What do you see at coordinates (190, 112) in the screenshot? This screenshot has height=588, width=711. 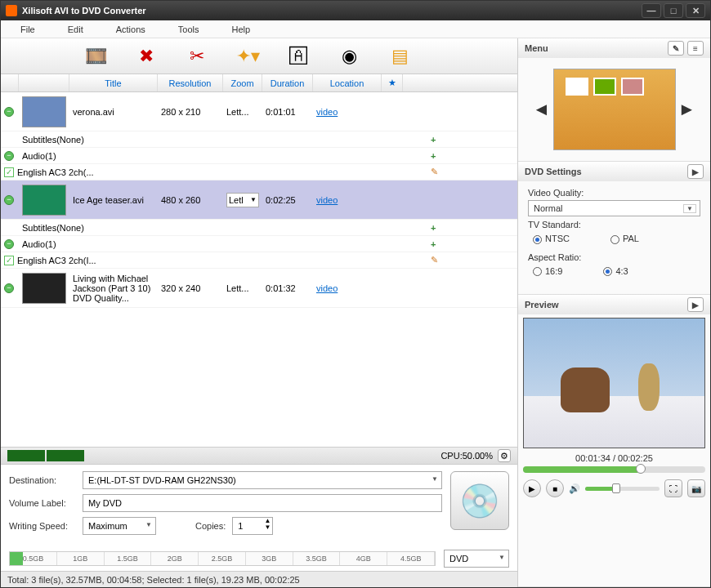 I see `file-resolution: 280 x 210` at bounding box center [190, 112].